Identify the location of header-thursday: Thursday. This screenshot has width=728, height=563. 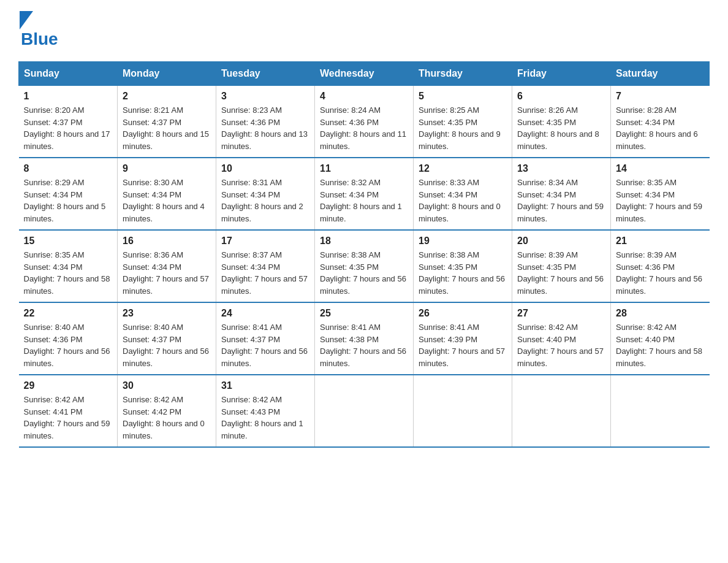
(463, 74).